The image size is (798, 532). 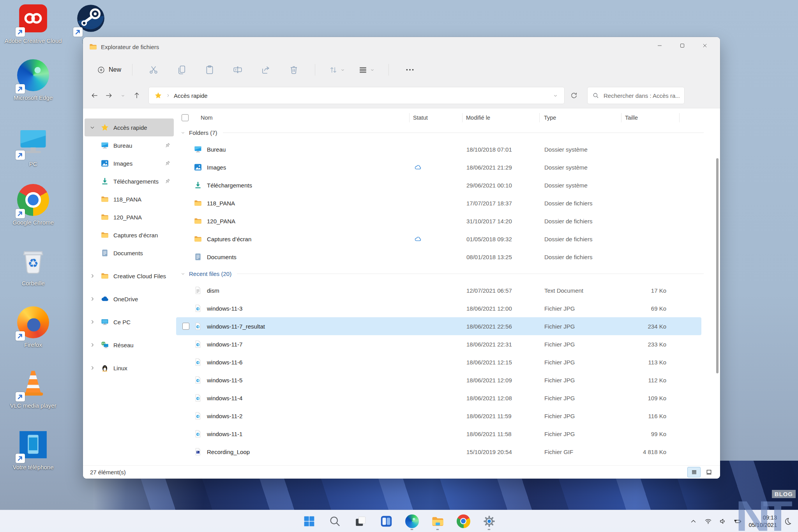 I want to click on search-input, so click(x=641, y=96).